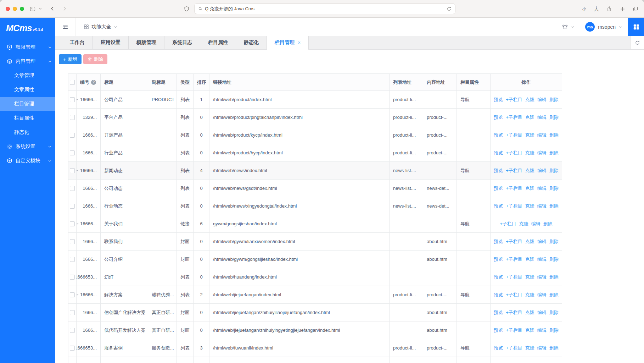 The image size is (644, 363). I want to click on back-icon, so click(52, 9).